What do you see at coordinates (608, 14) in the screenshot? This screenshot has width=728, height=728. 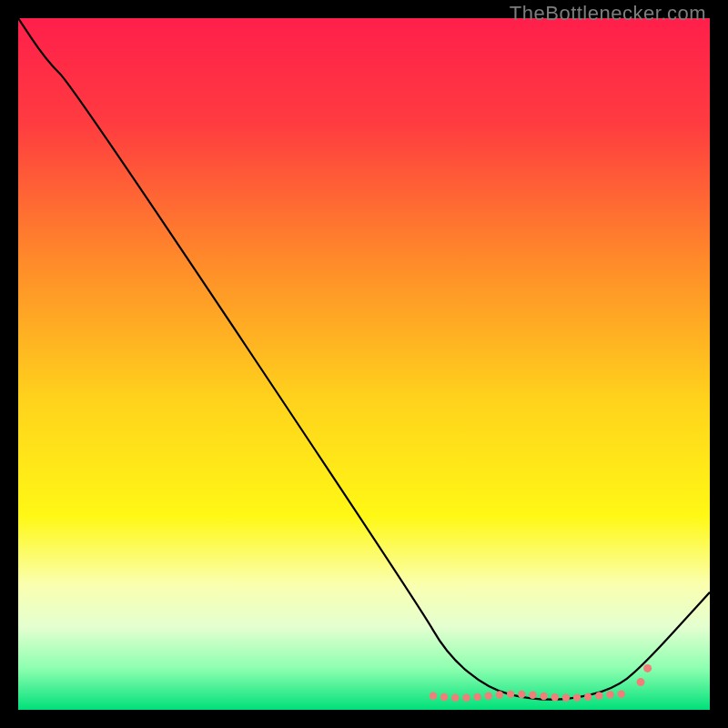 I see `watermark-text: TheBottlenecker.com` at bounding box center [608, 14].